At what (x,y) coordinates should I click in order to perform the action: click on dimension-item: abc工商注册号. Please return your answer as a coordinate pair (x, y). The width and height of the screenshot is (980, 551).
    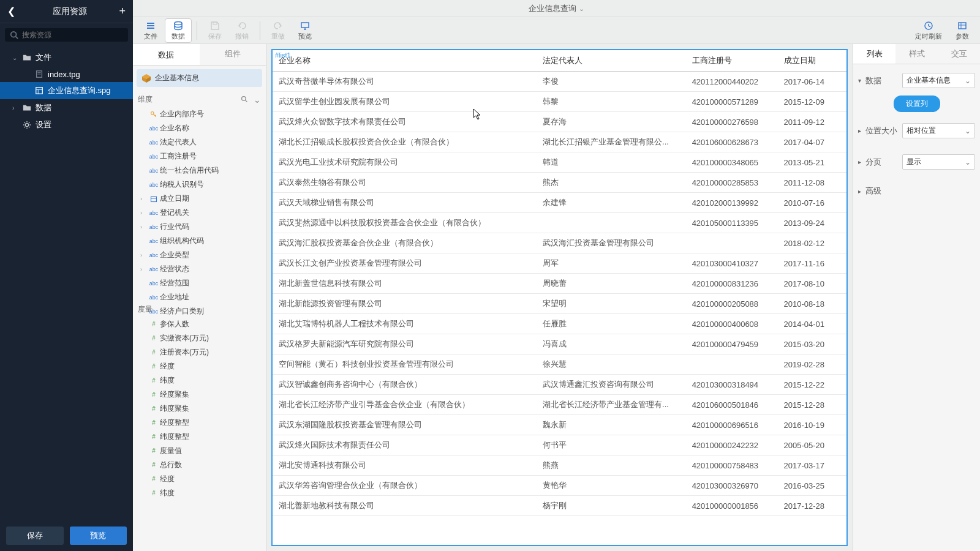
    Looking at the image, I should click on (200, 157).